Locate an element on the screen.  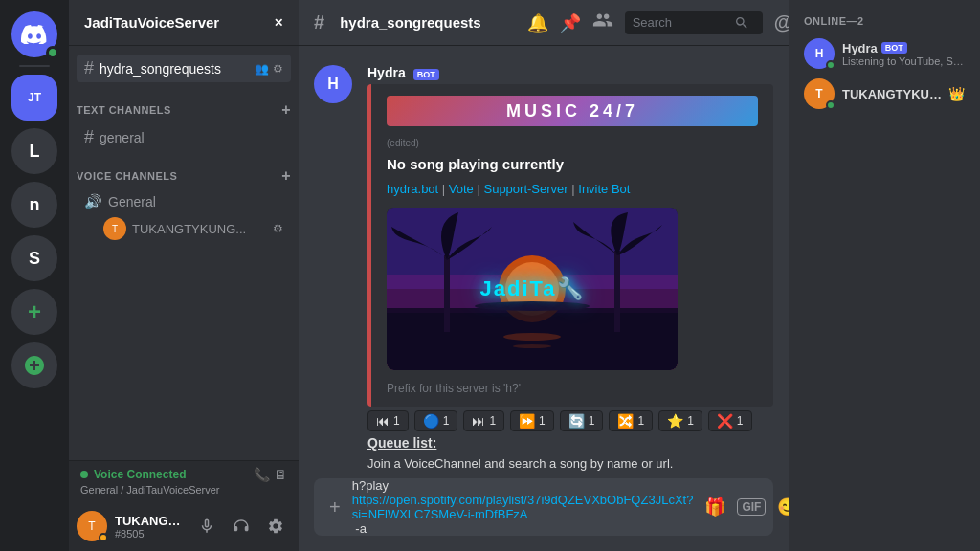
queue-title: Queue list: is located at coordinates (570, 443).